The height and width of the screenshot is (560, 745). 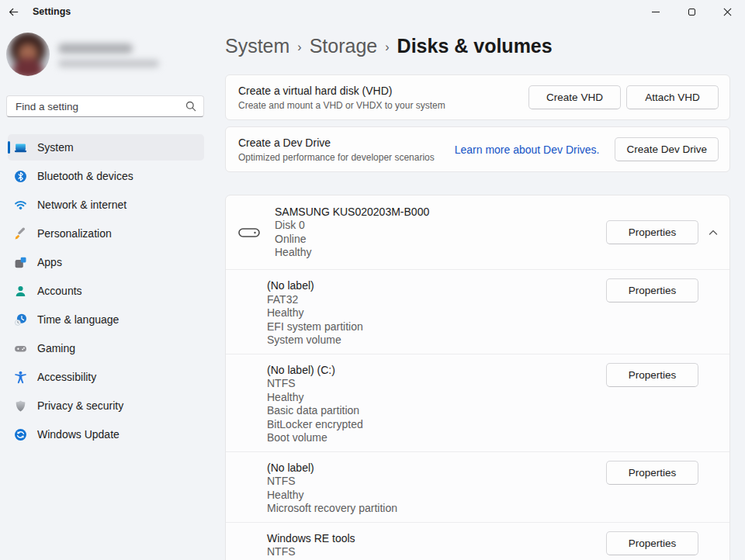 What do you see at coordinates (337, 150) in the screenshot?
I see `dev-drive-card-text: Create a Dev Drive Optimized performance…` at bounding box center [337, 150].